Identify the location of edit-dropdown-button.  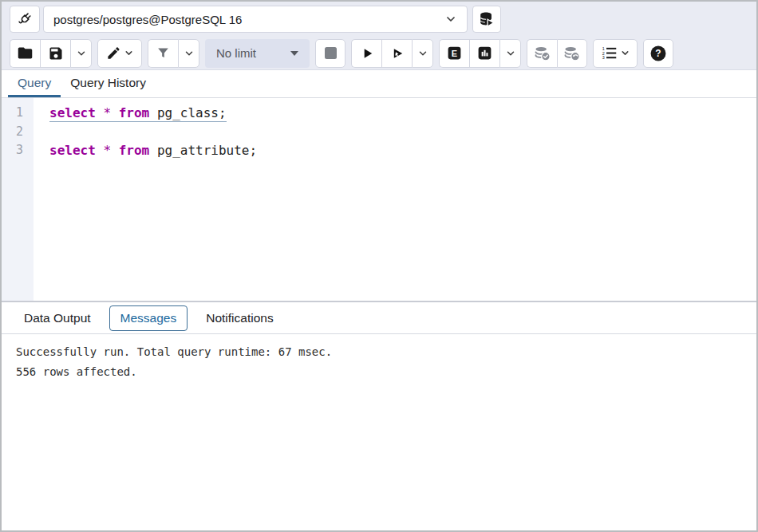
(120, 53).